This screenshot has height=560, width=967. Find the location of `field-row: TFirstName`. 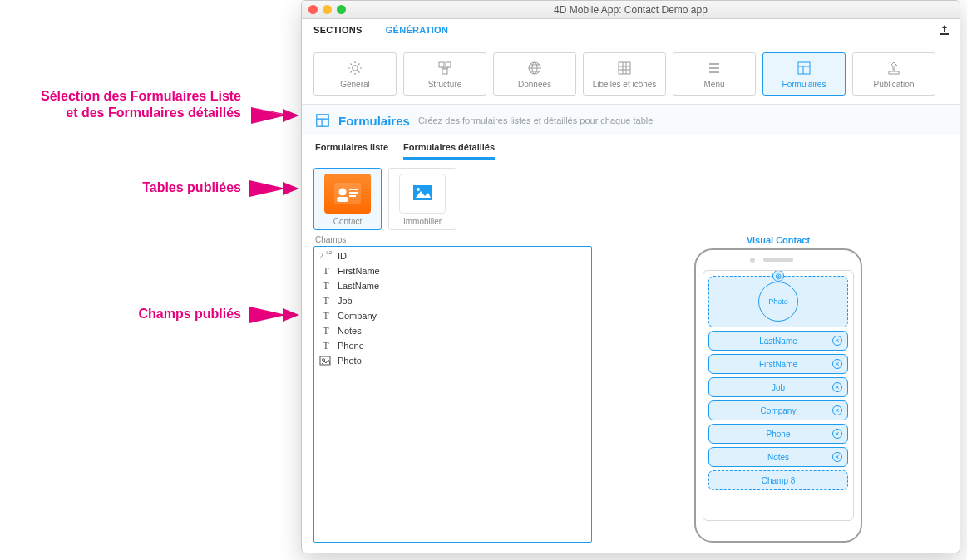

field-row: TFirstName is located at coordinates (452, 271).